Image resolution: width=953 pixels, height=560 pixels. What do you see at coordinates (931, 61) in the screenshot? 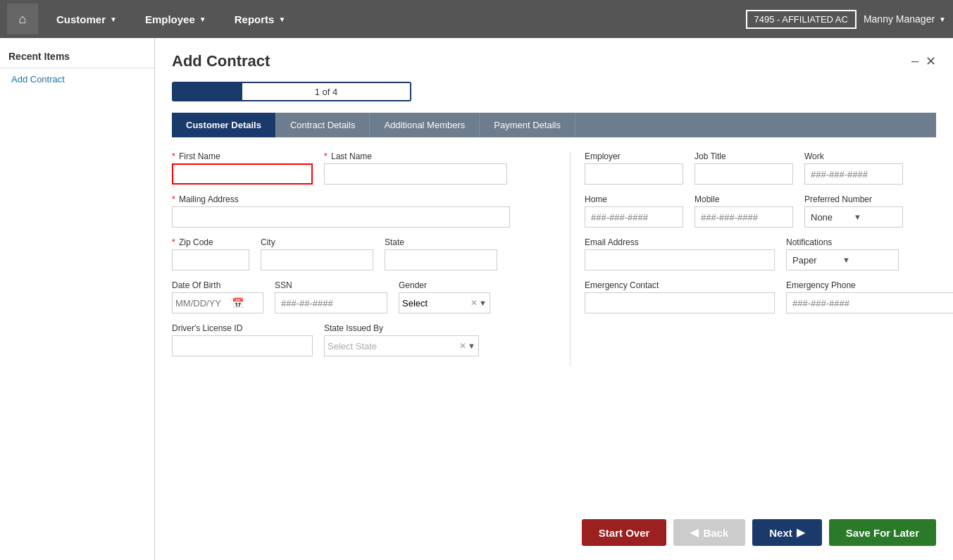
I see `close-button: ✕` at bounding box center [931, 61].